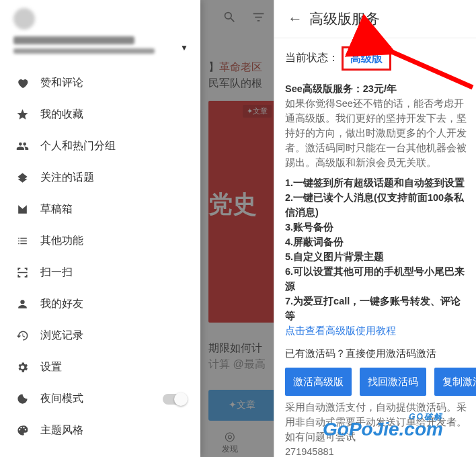 This screenshot has width=476, height=457. Describe the element at coordinates (237, 356) in the screenshot. I see `feed-snippet-2: 期限如何计 计算 @最高` at that location.